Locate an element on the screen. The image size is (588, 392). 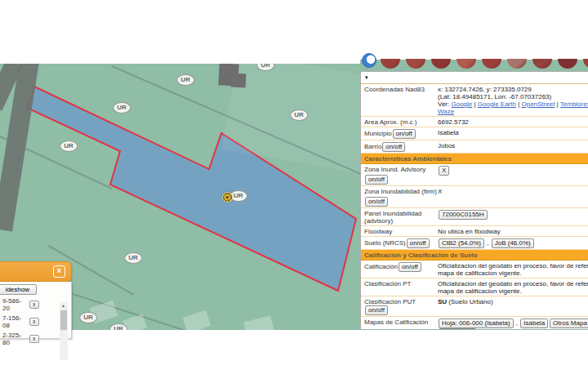
row-label: Floodway is located at coordinates (401, 232).